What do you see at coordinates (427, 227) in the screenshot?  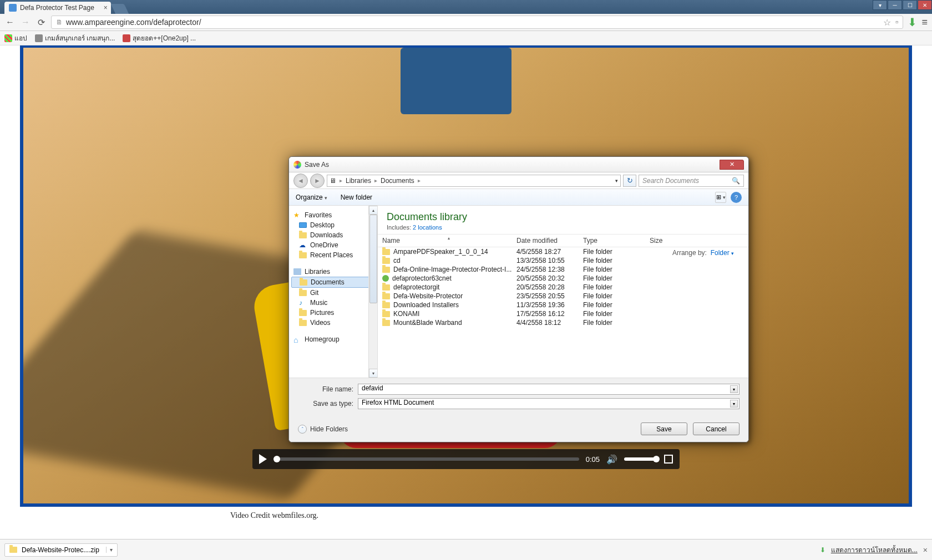 I see `locations-link: 2 locations` at bounding box center [427, 227].